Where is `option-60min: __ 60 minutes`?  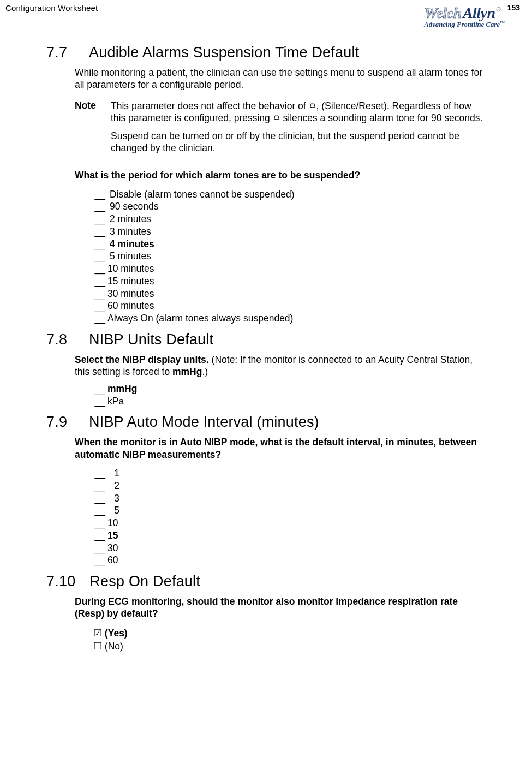
option-60min: __ 60 minutes is located at coordinates (289, 306).